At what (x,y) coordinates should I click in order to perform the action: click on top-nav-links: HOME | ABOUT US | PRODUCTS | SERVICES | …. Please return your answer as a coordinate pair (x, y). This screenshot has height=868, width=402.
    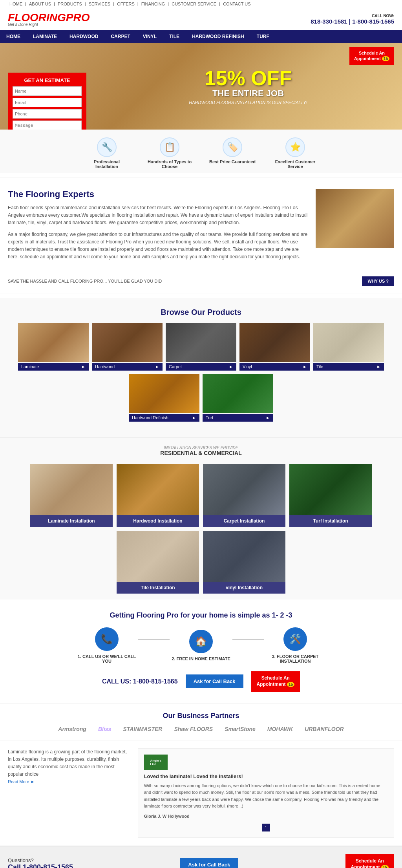
    Looking at the image, I should click on (130, 4).